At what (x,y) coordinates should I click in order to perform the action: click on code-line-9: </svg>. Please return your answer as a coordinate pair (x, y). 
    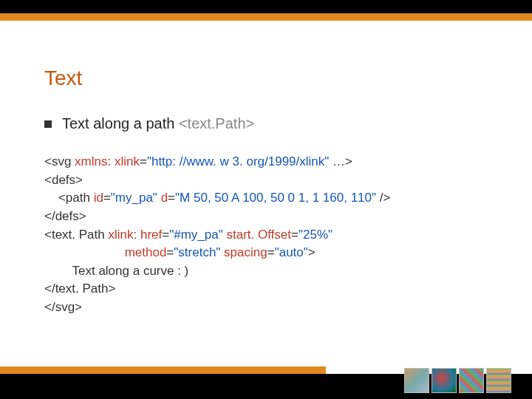
    Looking at the image, I should click on (273, 307).